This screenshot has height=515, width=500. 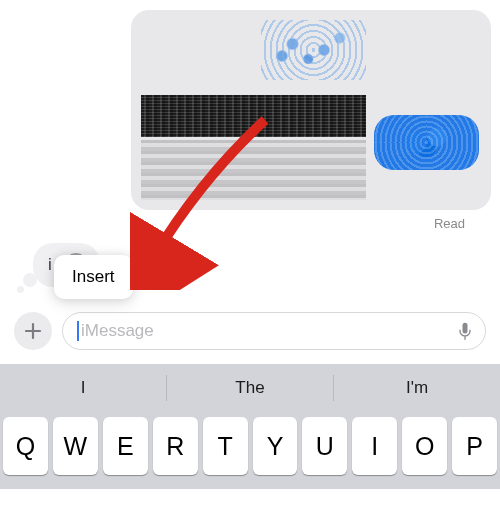 I want to click on key-y: Y, so click(x=276, y=446).